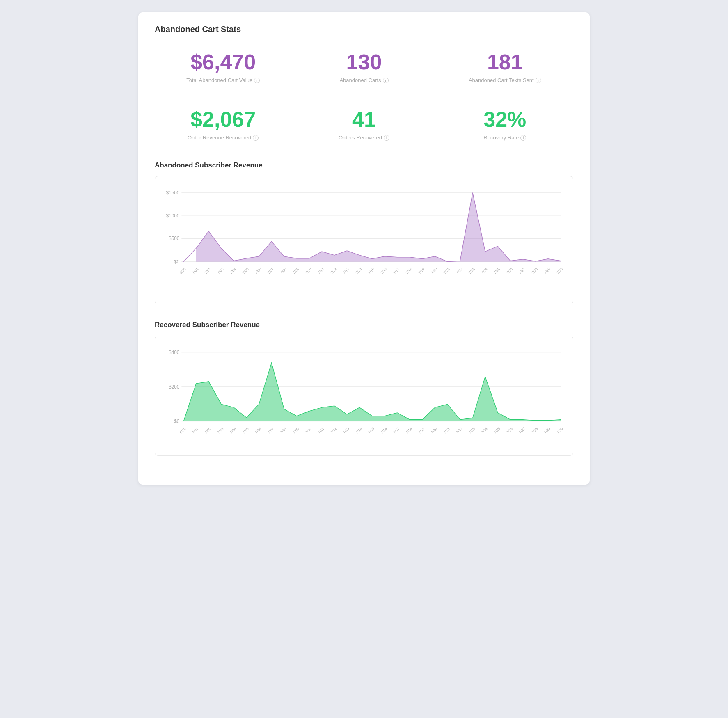 The image size is (728, 718). I want to click on stat-label-recovery-rate: Recovery Rate i, so click(505, 138).